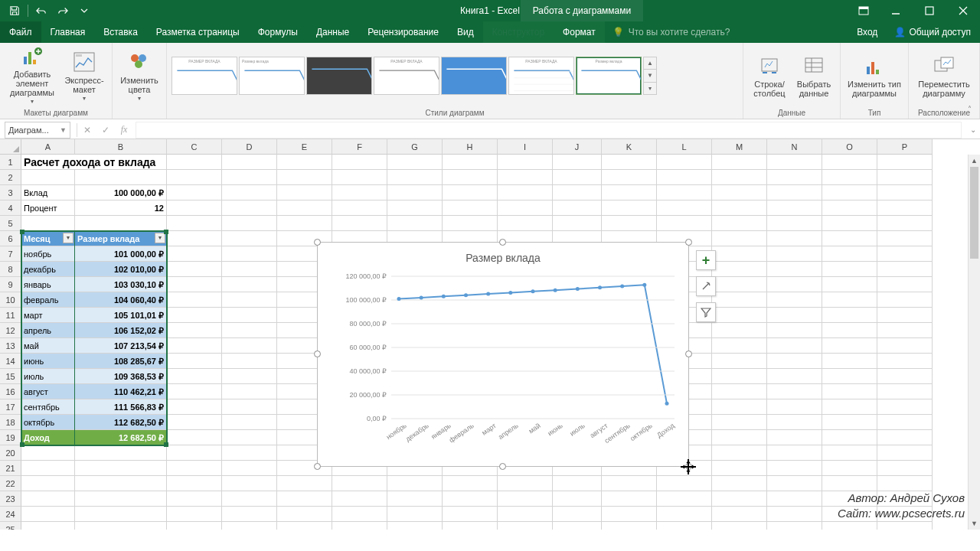 Image resolution: width=980 pixels, height=551 pixels. Describe the element at coordinates (121, 361) in the screenshot. I see `cell: 108 285,67 ₽` at that location.